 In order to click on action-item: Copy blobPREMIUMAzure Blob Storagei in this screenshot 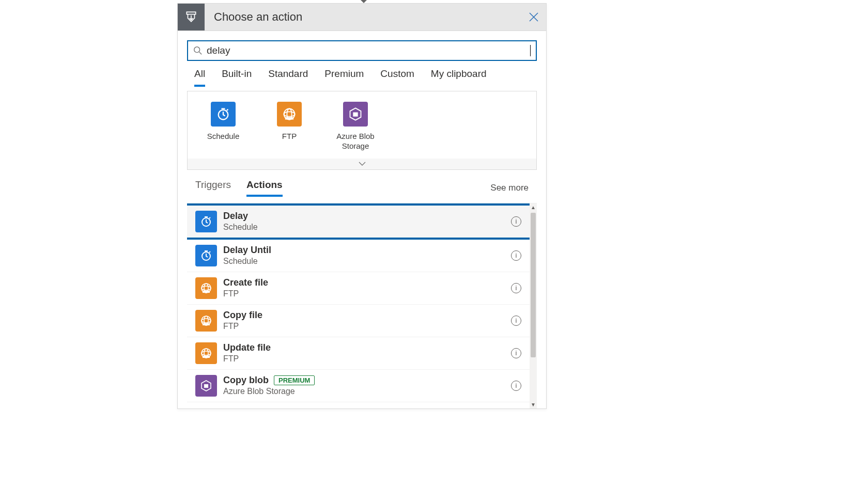, I will do `click(359, 386)`.